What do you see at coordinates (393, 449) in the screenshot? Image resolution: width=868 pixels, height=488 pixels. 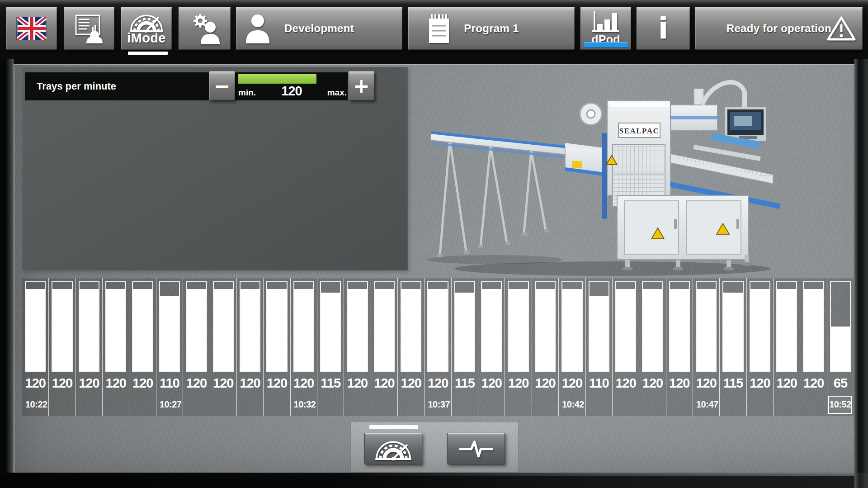 I see `speedometer-icon` at bounding box center [393, 449].